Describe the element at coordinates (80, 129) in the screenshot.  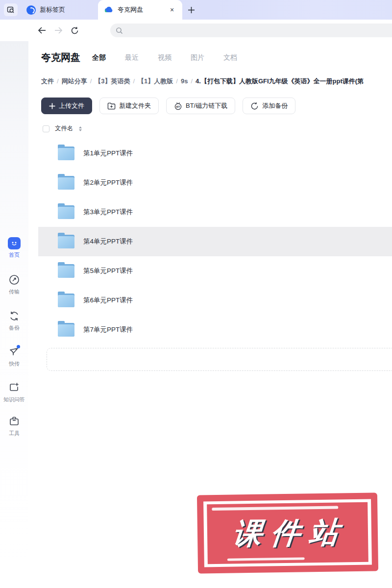
I see `sort-icon` at that location.